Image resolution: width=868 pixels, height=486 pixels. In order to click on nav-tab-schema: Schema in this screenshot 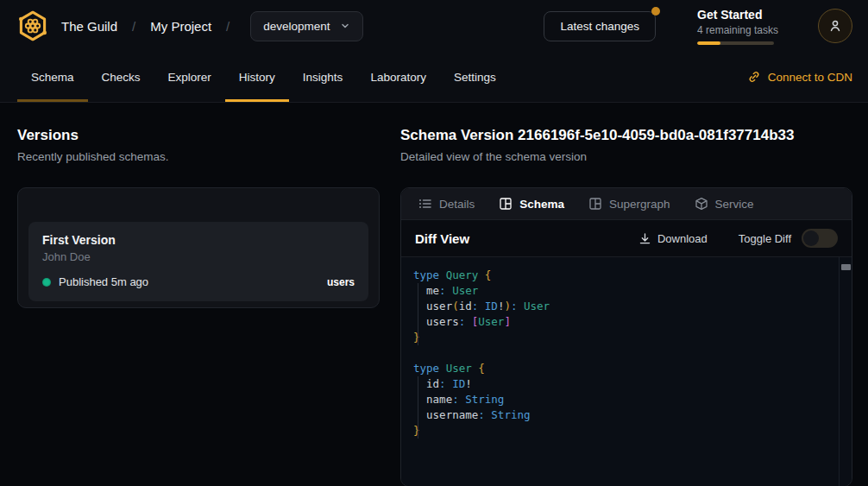, I will do `click(53, 77)`.